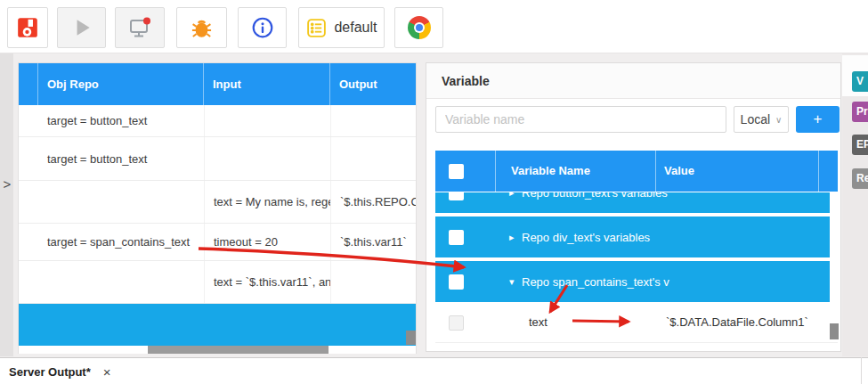 The height and width of the screenshot is (384, 868). Describe the element at coordinates (860, 112) in the screenshot. I see `side-tab-pr: Pr` at that location.